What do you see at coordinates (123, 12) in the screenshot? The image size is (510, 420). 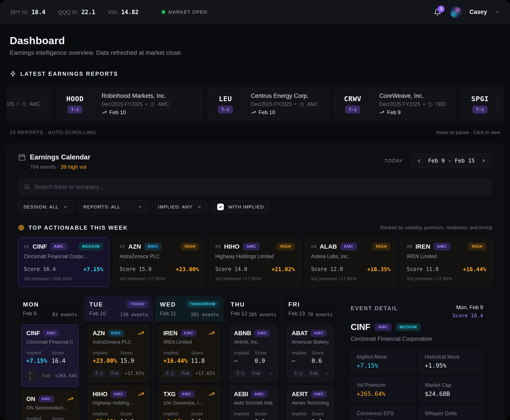 I see `market-stat: VIX: 14.82` at bounding box center [123, 12].